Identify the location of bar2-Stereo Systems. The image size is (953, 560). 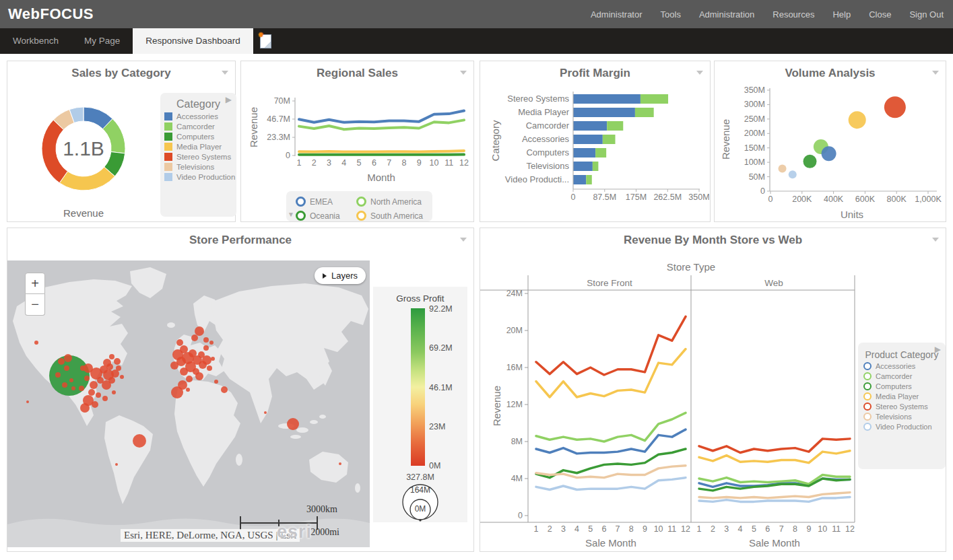
(655, 99).